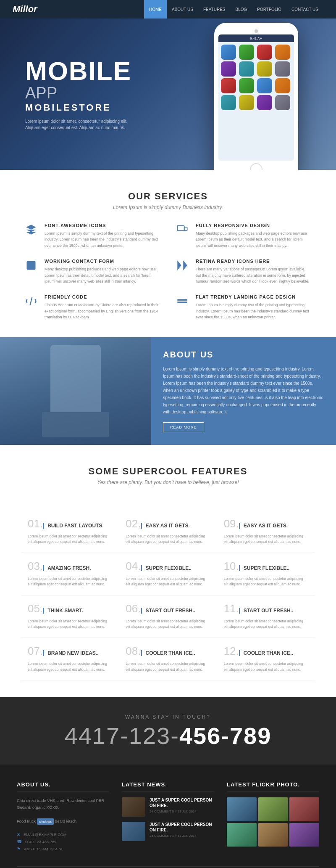 The width and height of the screenshot is (336, 868). I want to click on feature-item-8: 06. START OUT FRESH.. Lorem ipsum dolor …, so click(168, 617).